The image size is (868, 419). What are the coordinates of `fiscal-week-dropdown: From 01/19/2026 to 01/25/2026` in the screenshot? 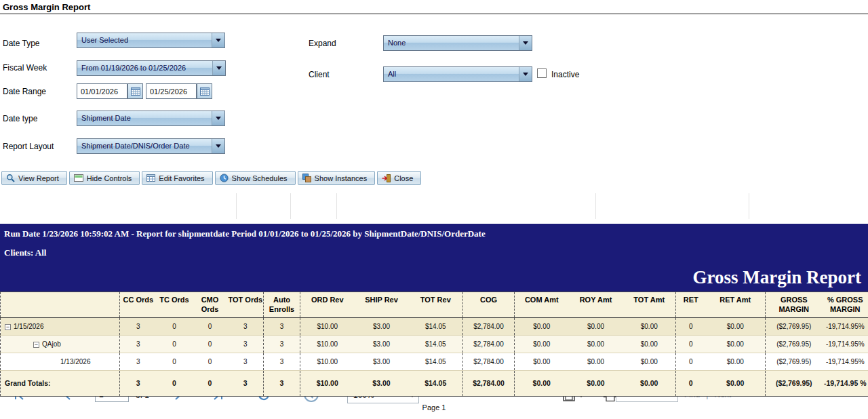 It's located at (151, 68).